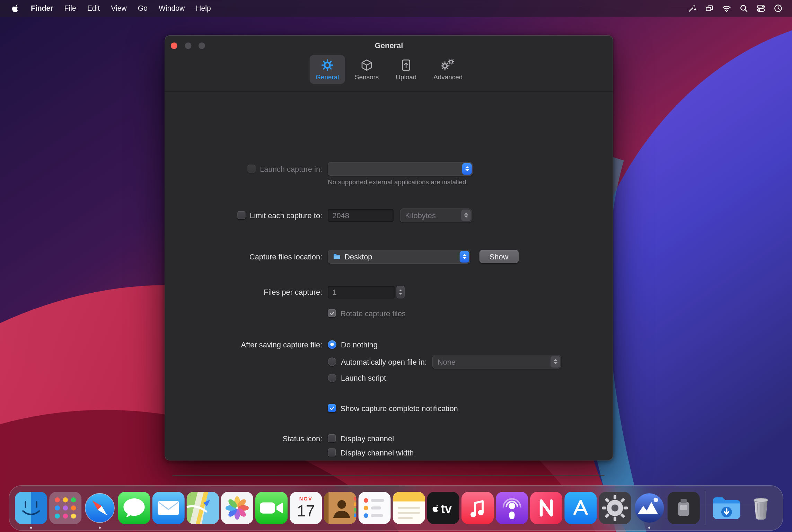 This screenshot has height=532, width=792. What do you see at coordinates (477, 508) in the screenshot?
I see `dock-item-music` at bounding box center [477, 508].